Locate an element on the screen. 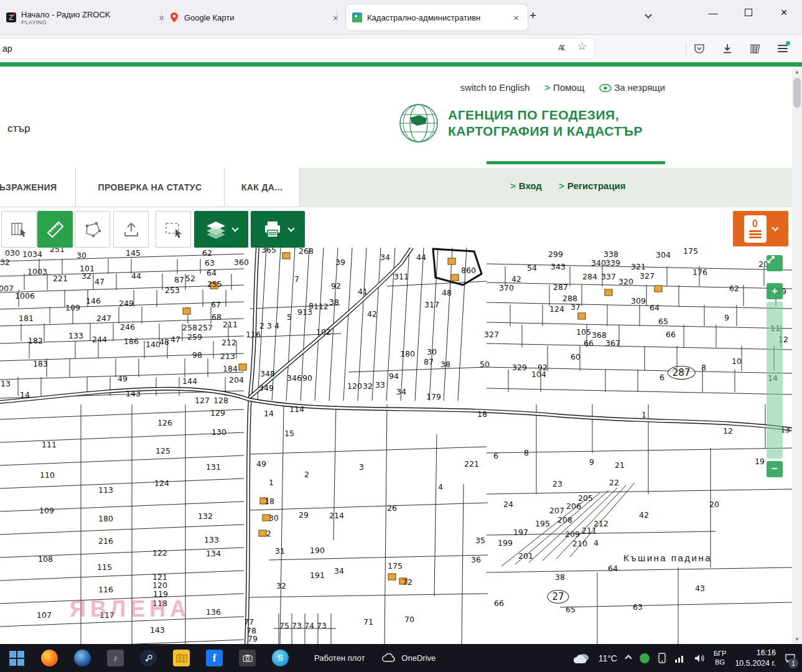  weather-cloud-icon is located at coordinates (581, 658).